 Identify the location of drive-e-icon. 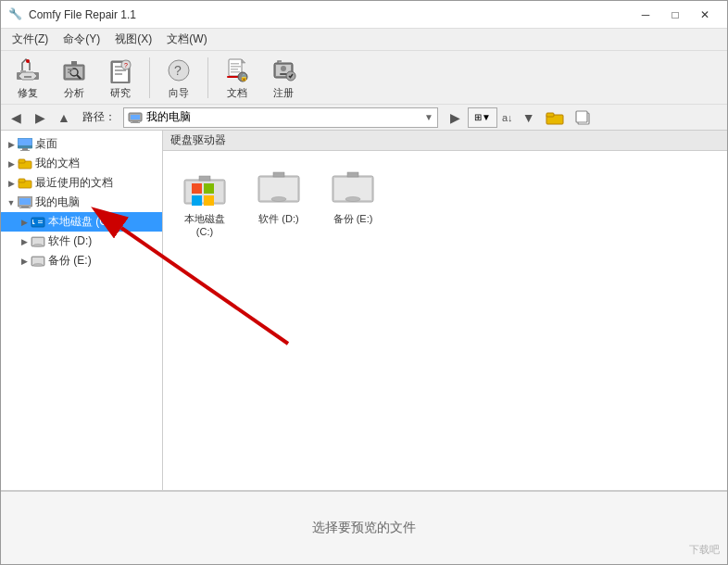
(38, 261).